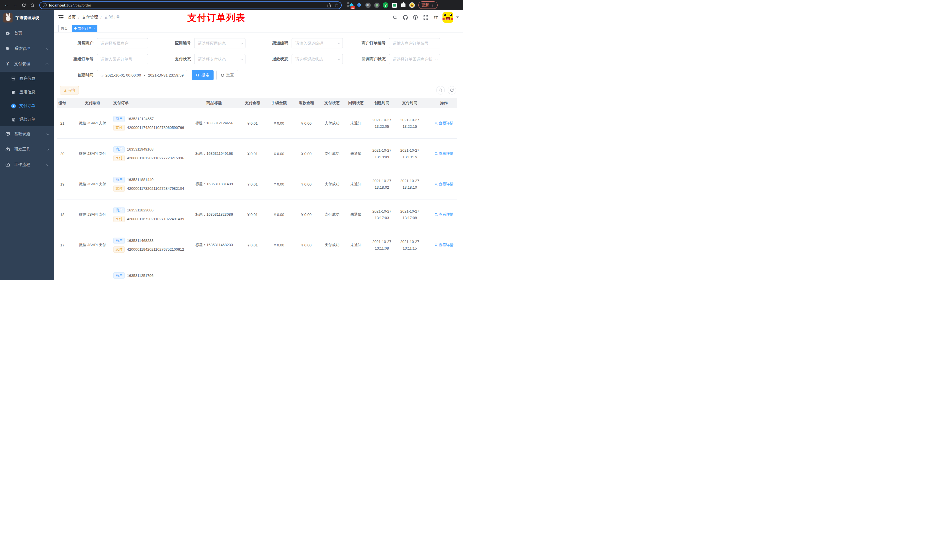 The width and height of the screenshot is (926, 560). I want to click on sidebar-item-devtools: 研发工具, so click(27, 149).